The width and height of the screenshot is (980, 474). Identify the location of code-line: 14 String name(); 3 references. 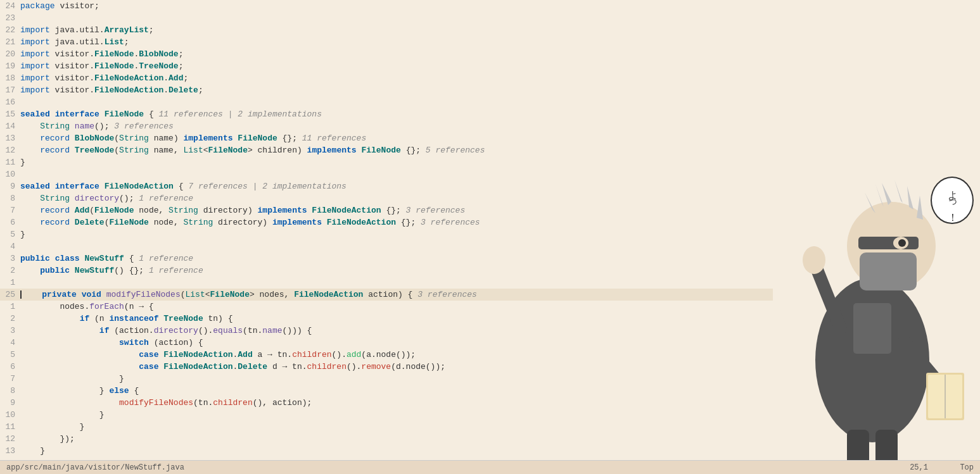
(386, 127).